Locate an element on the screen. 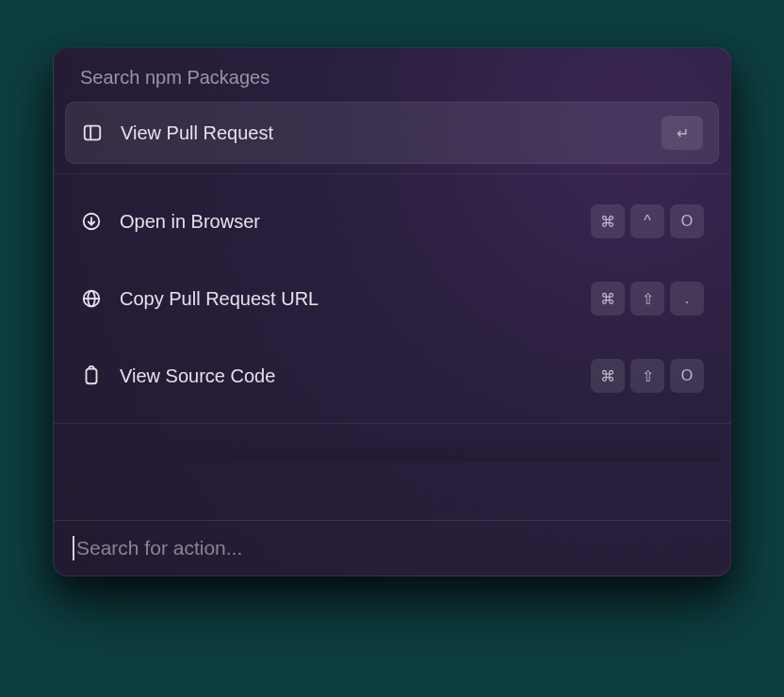  shortcut-keys: ↵ is located at coordinates (682, 133).